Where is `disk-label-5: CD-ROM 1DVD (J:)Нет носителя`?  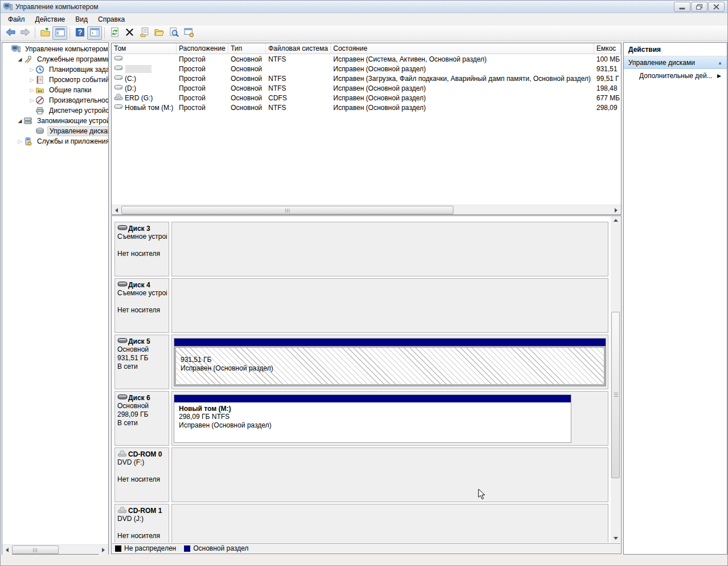 disk-label-5: CD-ROM 1DVD (J:)Нет носителя is located at coordinates (142, 523).